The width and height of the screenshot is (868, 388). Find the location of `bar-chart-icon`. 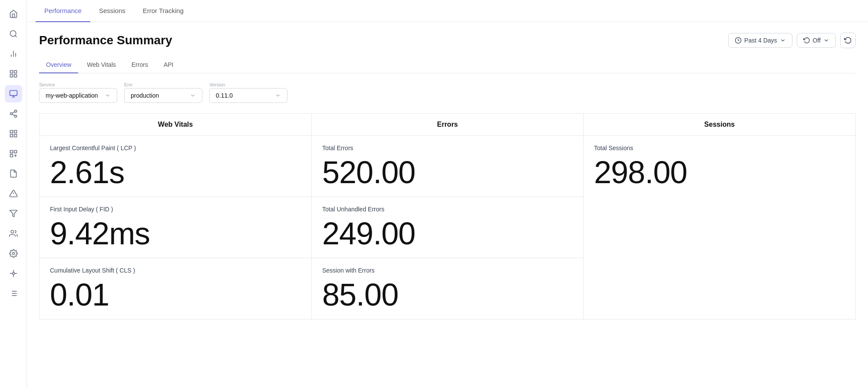

bar-chart-icon is located at coordinates (13, 54).